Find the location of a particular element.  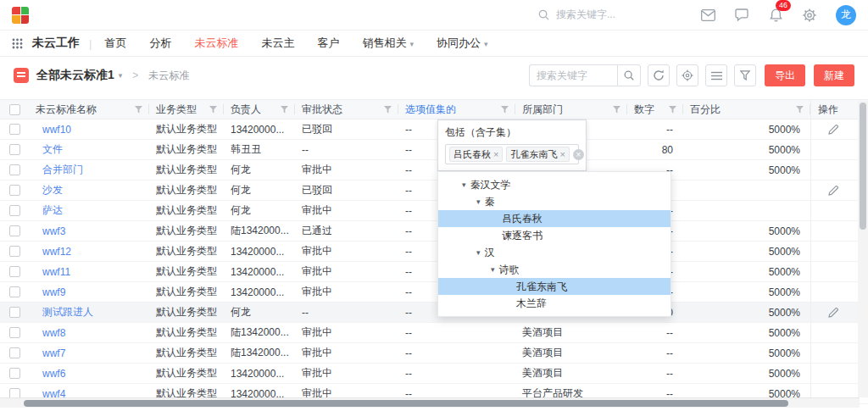

tree-node-6: 孔雀东南飞 is located at coordinates (554, 286).